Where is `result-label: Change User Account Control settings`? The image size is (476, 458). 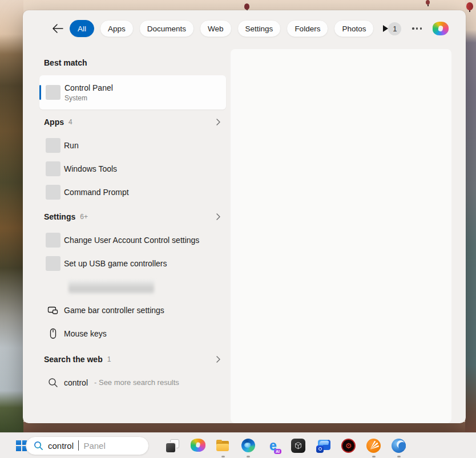
result-label: Change User Account Control settings is located at coordinates (131, 240).